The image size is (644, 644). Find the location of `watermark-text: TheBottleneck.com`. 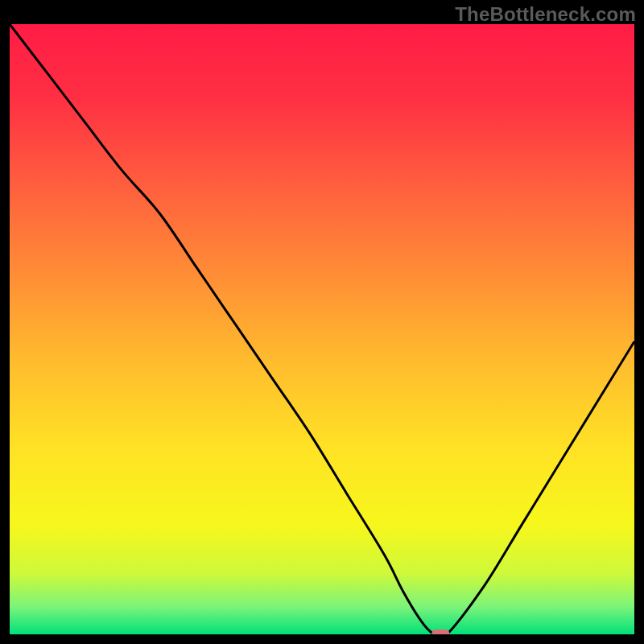

watermark-text: TheBottleneck.com is located at coordinates (546, 14).